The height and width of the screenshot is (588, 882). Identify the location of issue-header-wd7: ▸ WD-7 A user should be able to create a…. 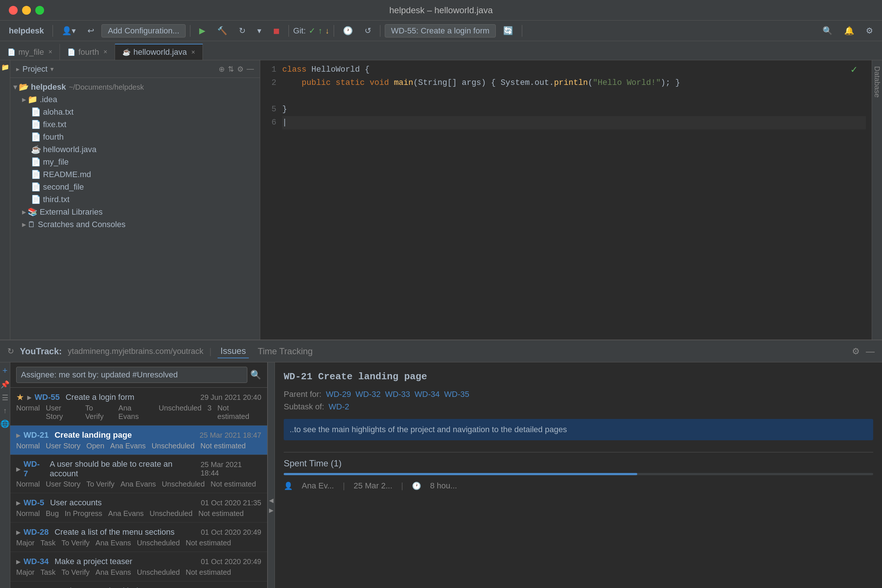
(108, 469).